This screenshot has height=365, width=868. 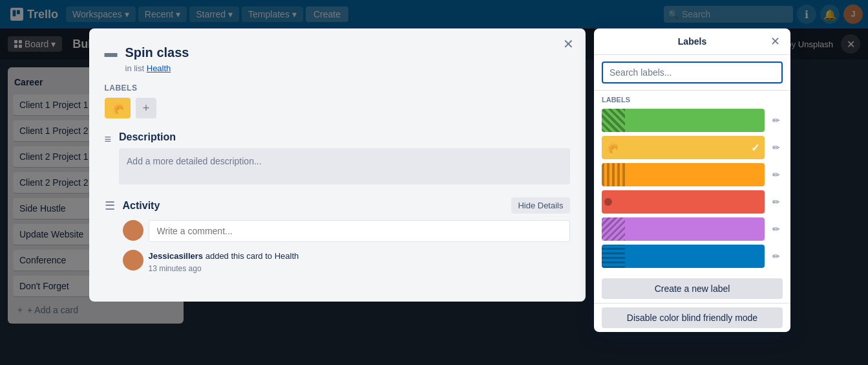 I want to click on description-icon: ≡, so click(x=109, y=140).